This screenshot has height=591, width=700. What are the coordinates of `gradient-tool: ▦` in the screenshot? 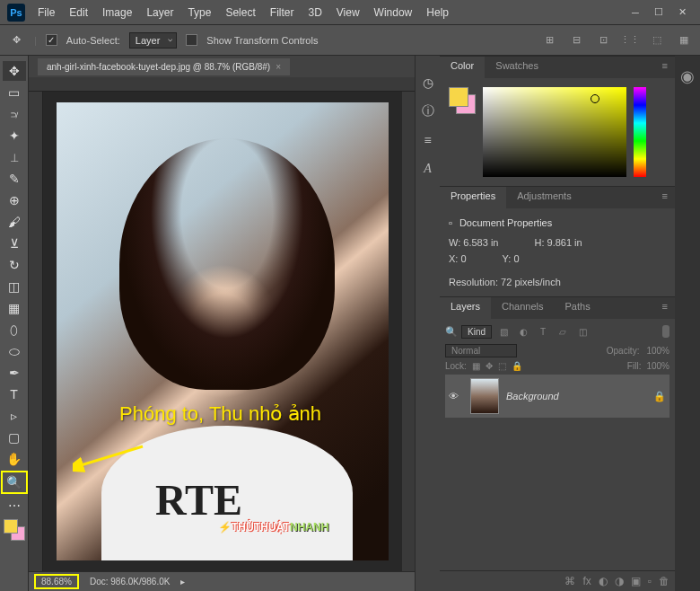 It's located at (14, 308).